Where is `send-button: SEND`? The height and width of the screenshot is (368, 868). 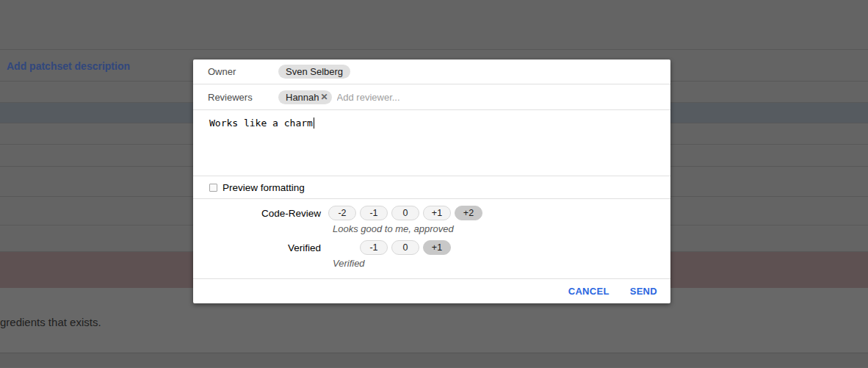
send-button: SEND is located at coordinates (643, 291).